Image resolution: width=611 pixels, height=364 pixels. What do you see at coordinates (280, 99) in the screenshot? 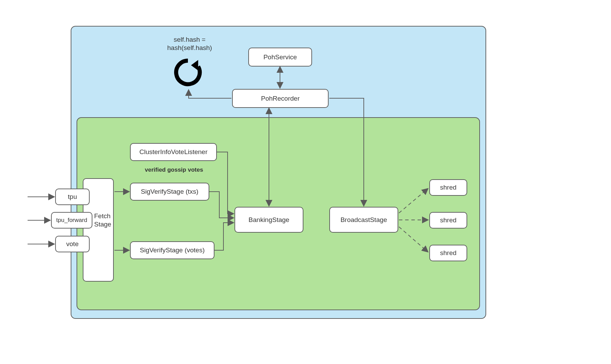
I see `poh-recorder-node: PohRecorder` at bounding box center [280, 99].